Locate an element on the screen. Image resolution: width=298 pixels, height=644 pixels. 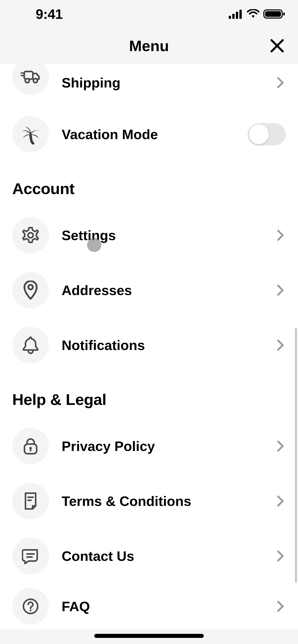
page-header: Menu is located at coordinates (149, 46).